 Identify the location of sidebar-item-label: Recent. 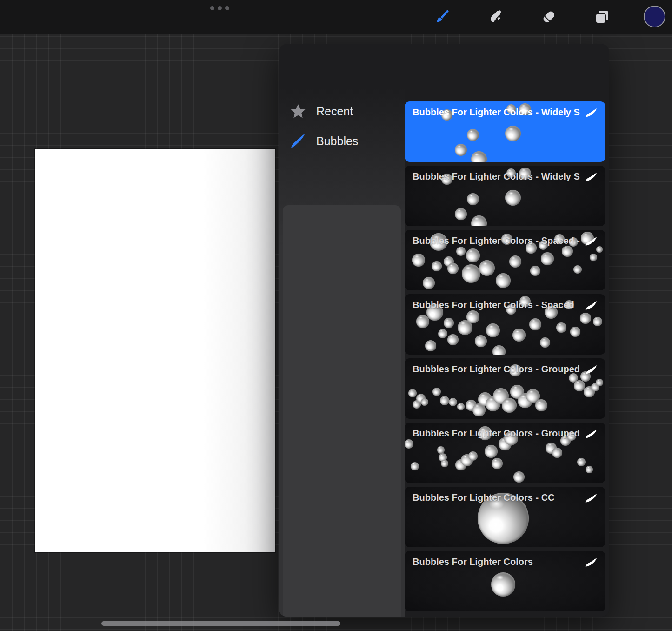
(335, 112).